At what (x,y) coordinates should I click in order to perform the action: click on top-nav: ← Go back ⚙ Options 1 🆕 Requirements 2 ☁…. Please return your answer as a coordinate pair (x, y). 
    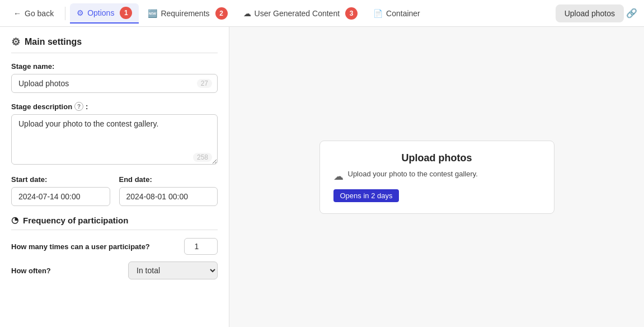
    Looking at the image, I should click on (322, 13).